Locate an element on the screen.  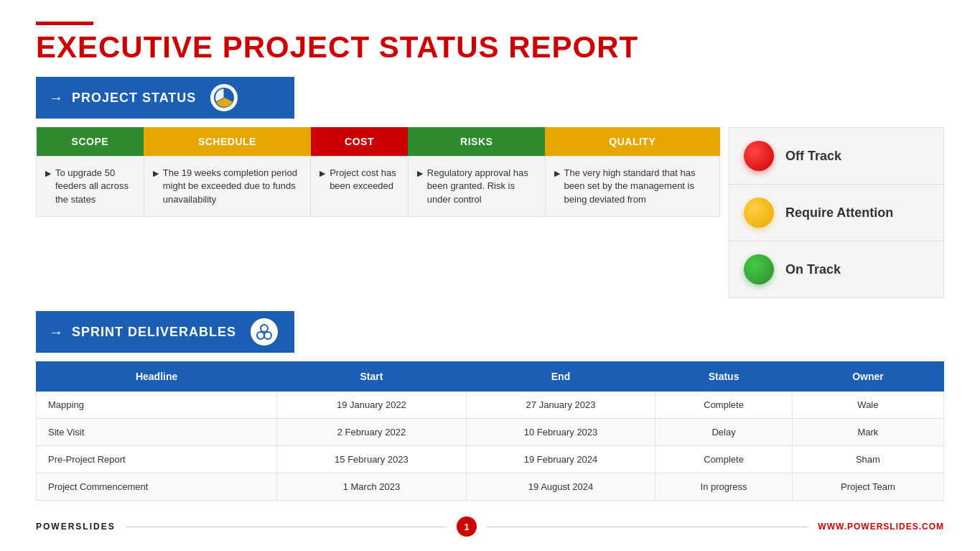
header-accent-line is located at coordinates (65, 23).